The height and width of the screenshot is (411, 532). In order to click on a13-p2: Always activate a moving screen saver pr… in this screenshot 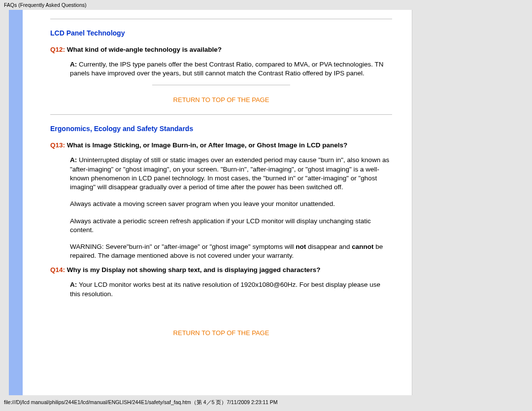, I will do `click(231, 204)`.